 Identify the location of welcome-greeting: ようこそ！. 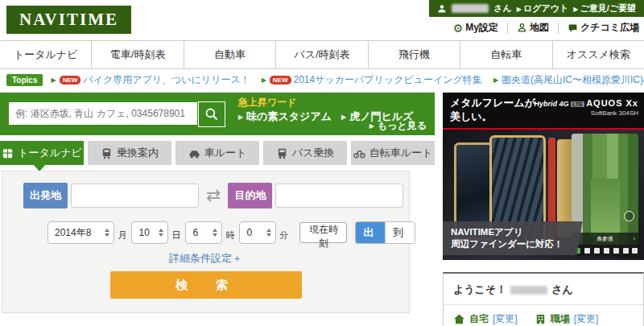
(480, 290).